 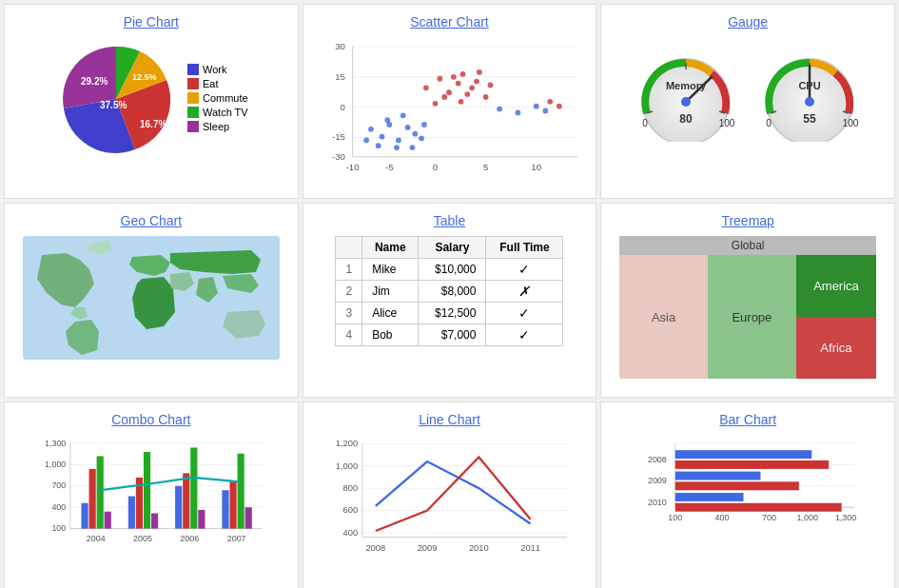 What do you see at coordinates (453, 270) in the screenshot?
I see `row1-salary: $10,000` at bounding box center [453, 270].